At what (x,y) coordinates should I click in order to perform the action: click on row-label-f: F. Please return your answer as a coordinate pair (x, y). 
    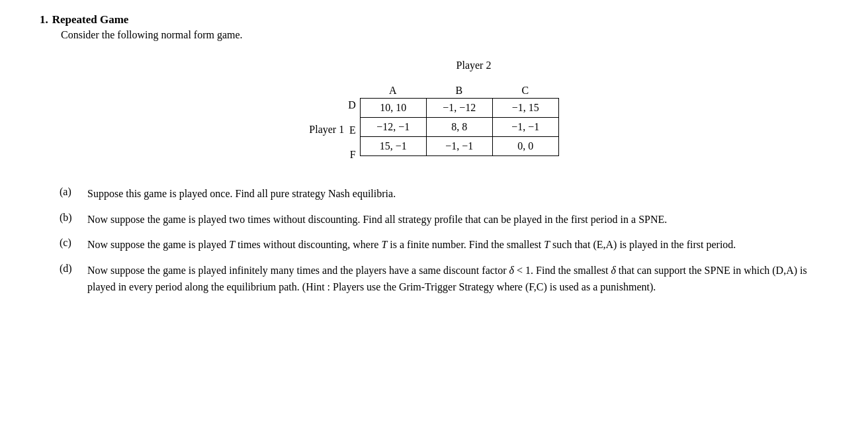
    Looking at the image, I should click on (352, 155).